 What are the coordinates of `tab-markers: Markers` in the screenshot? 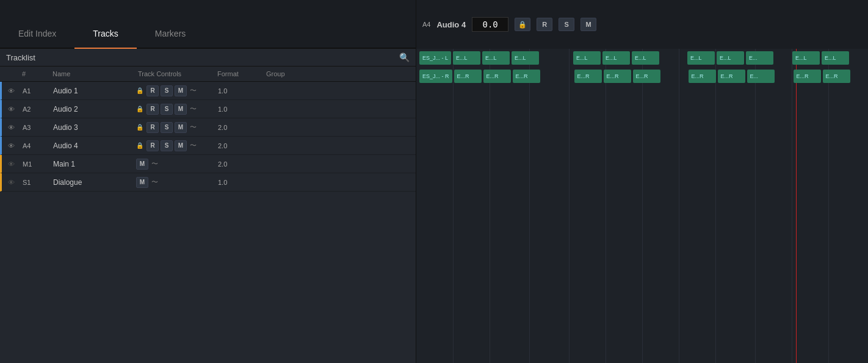 It's located at (171, 34).